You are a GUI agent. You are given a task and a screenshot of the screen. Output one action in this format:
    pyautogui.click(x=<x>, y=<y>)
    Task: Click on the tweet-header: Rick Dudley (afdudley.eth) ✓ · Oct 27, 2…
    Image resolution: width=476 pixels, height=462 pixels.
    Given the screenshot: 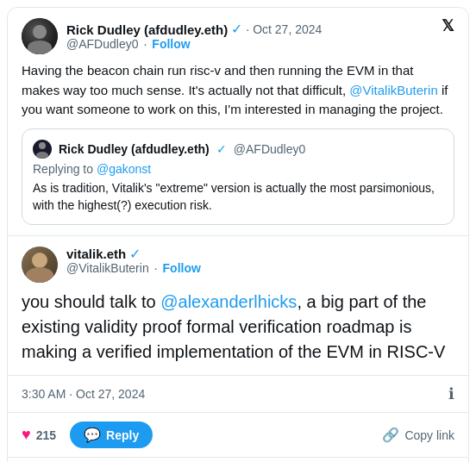 What is the action you would take?
    pyautogui.click(x=238, y=36)
    